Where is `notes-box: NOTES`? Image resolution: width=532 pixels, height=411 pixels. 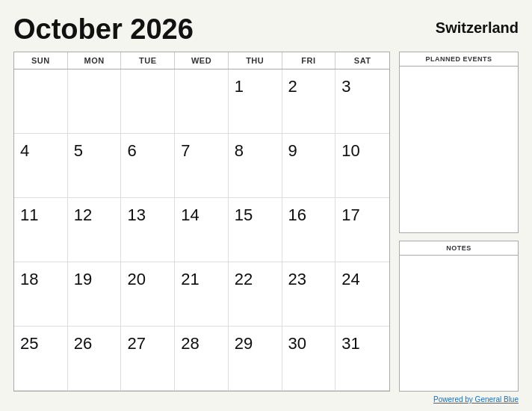
notes-box: NOTES is located at coordinates (459, 316).